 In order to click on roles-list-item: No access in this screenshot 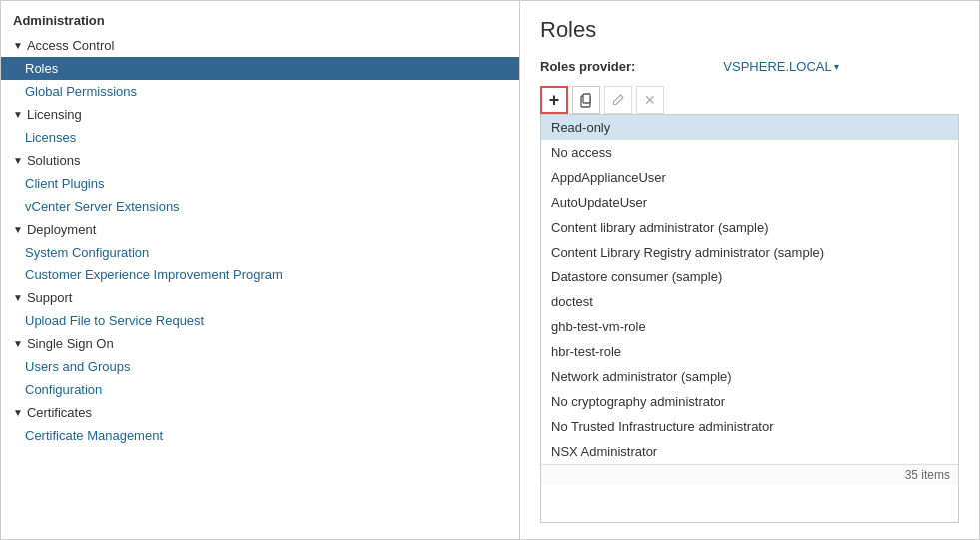, I will do `click(749, 152)`.